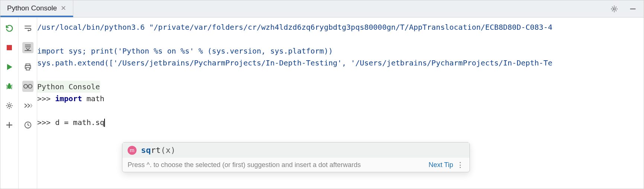  I want to click on gear-icon, so click(614, 9).